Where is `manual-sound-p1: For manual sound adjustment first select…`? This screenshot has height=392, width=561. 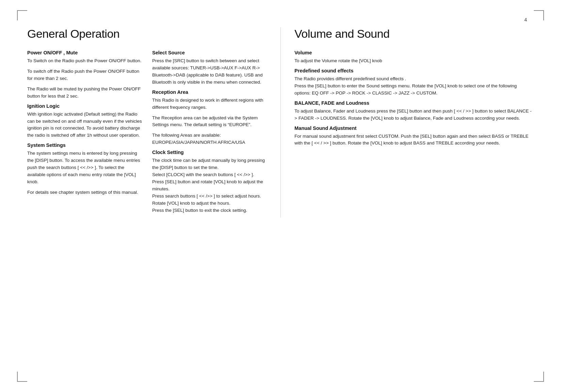 manual-sound-p1: For manual sound adjustment first select… is located at coordinates (414, 140).